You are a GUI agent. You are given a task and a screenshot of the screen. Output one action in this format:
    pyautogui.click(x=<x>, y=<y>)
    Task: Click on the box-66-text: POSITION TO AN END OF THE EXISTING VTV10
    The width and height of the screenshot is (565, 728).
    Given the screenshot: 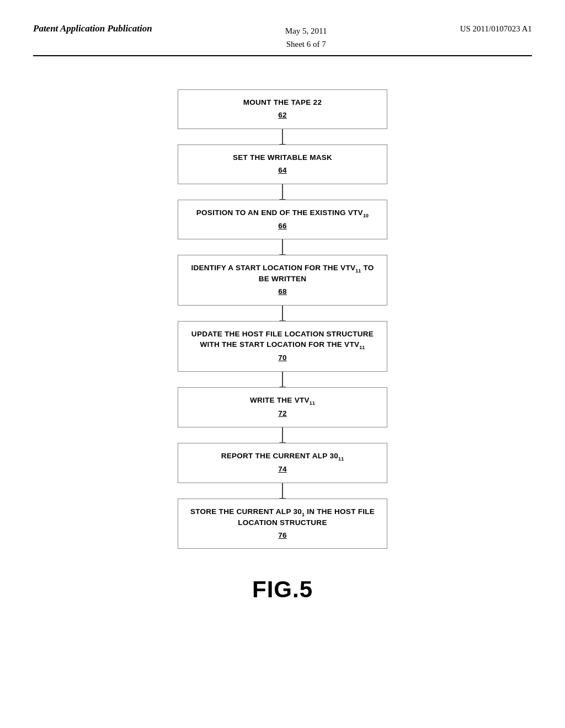 What is the action you would take?
    pyautogui.click(x=282, y=213)
    